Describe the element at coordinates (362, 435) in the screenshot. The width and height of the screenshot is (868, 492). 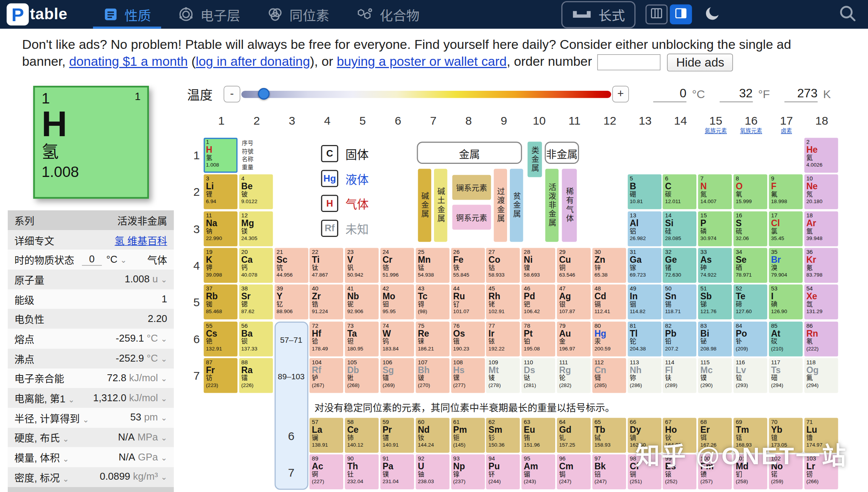
I see `element-Ce: 58Ce铈140.12` at that location.